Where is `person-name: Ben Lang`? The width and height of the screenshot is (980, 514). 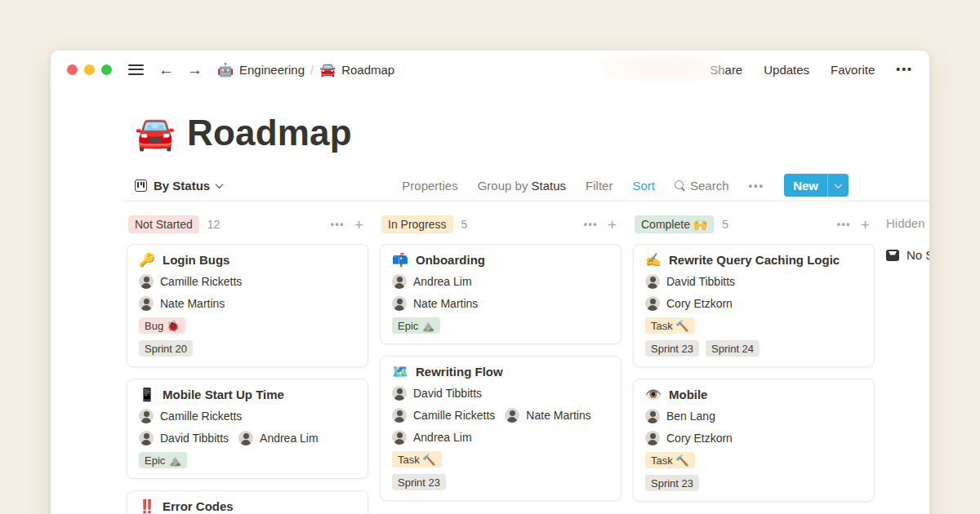
person-name: Ben Lang is located at coordinates (691, 416).